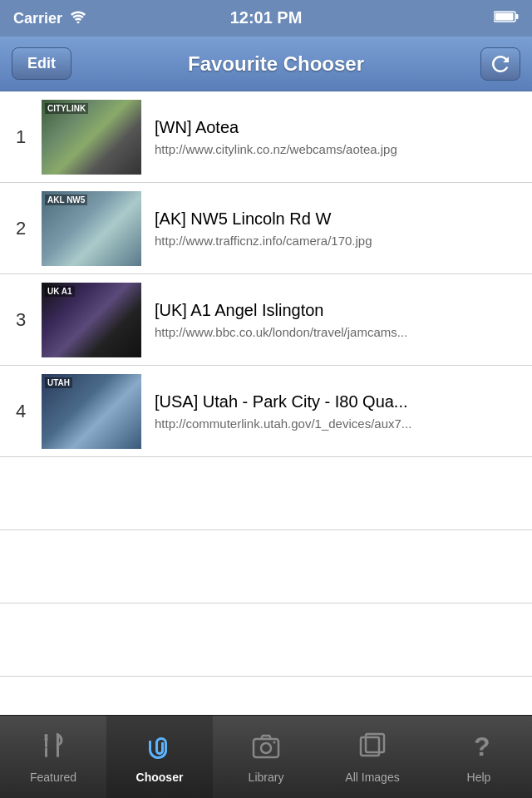 Image resolution: width=532 pixels, height=798 pixels. I want to click on list-item: 2 [AK] NW5 Lincoln Rd W http://www.traff…, so click(266, 229).